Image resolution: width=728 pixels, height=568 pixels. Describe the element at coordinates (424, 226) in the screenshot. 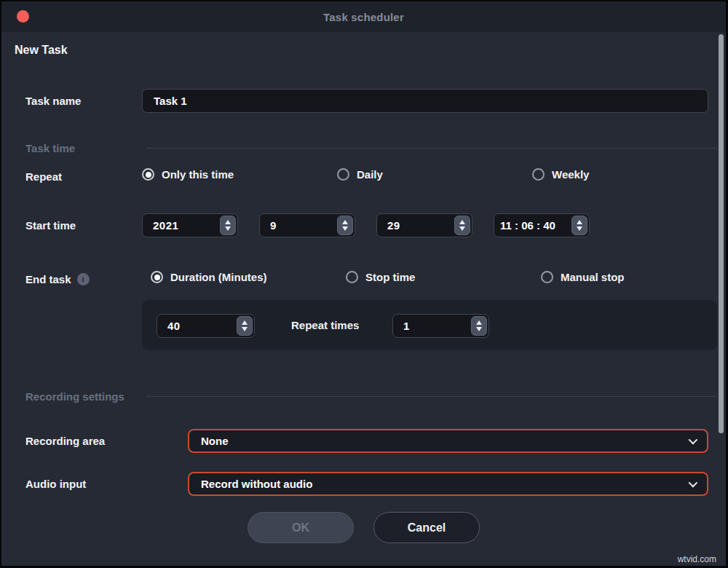

I see `day-stepper: 29` at that location.